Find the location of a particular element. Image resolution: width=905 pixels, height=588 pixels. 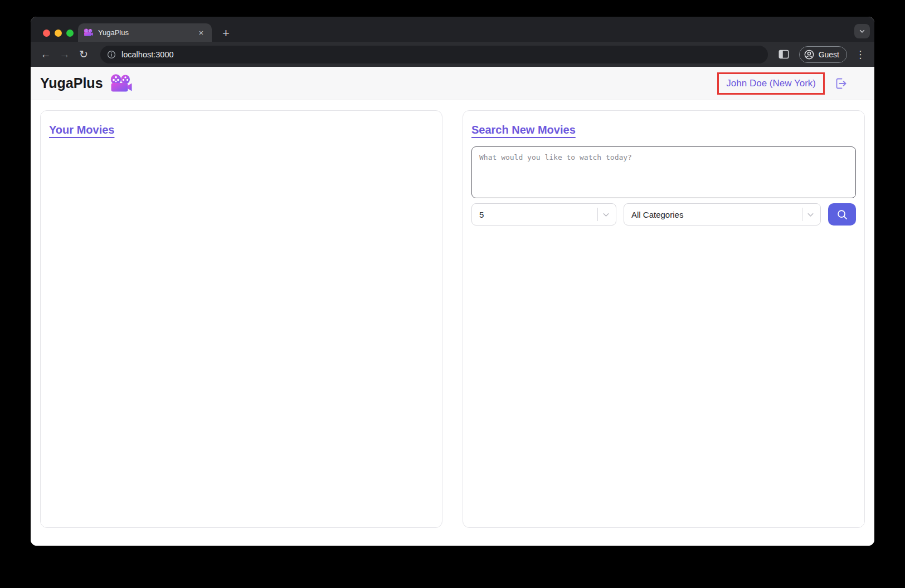

logout-icon is located at coordinates (841, 84).